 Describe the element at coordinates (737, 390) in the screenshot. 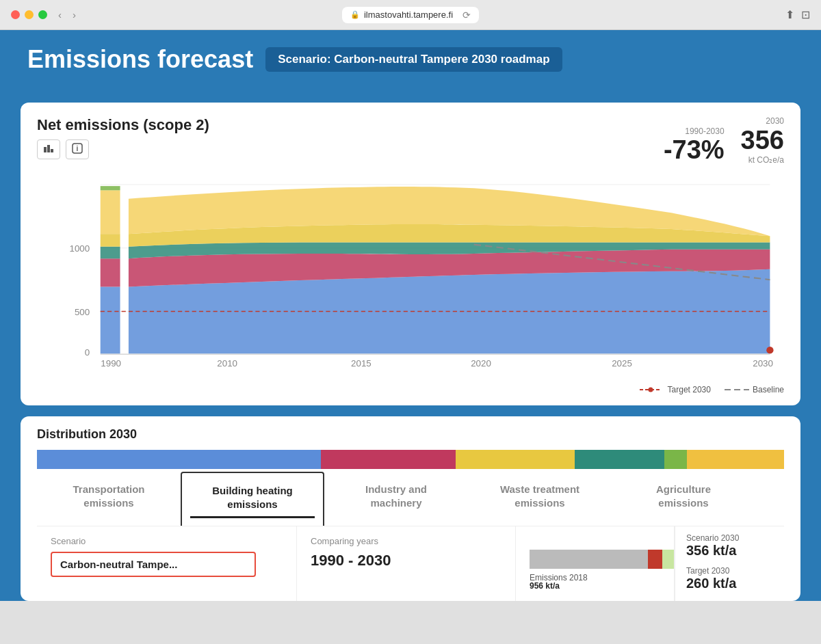

I see `baseline-line-icon` at that location.